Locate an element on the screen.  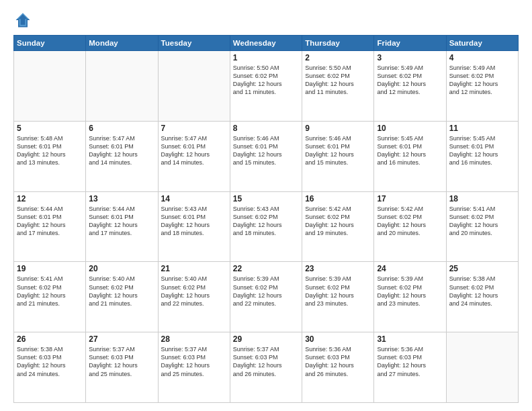
calendar-cell: 10Sunrise: 5:45 AM Sunset: 6:01 PM Dayli… is located at coordinates (410, 156).